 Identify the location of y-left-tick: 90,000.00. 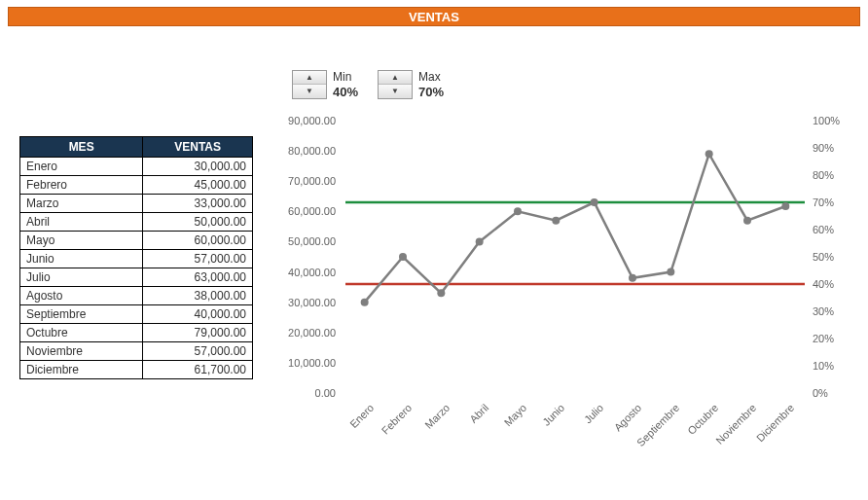
(307, 121).